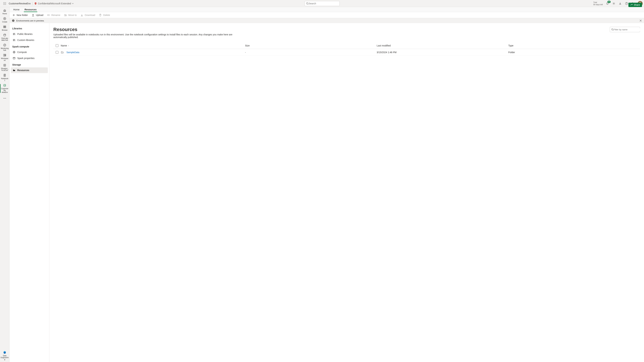 The width and height of the screenshot is (644, 362). I want to click on search-icon, so click(308, 3).